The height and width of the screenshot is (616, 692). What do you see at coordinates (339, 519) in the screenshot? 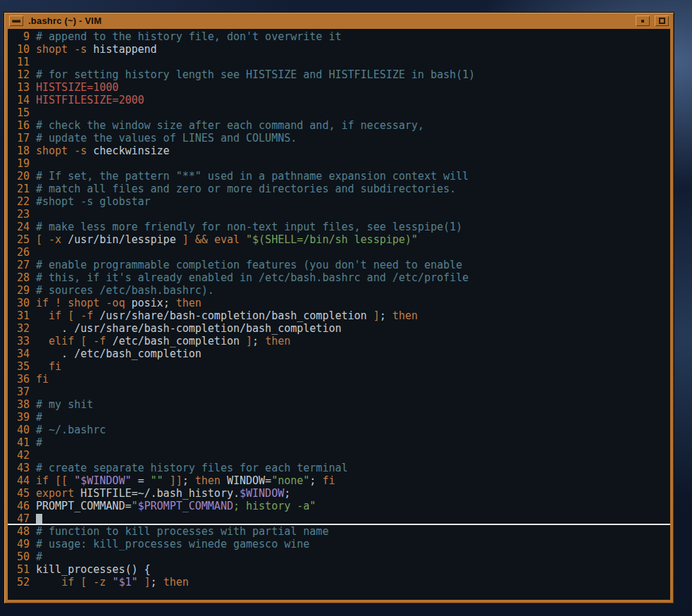
I see `code-line: 47` at bounding box center [339, 519].